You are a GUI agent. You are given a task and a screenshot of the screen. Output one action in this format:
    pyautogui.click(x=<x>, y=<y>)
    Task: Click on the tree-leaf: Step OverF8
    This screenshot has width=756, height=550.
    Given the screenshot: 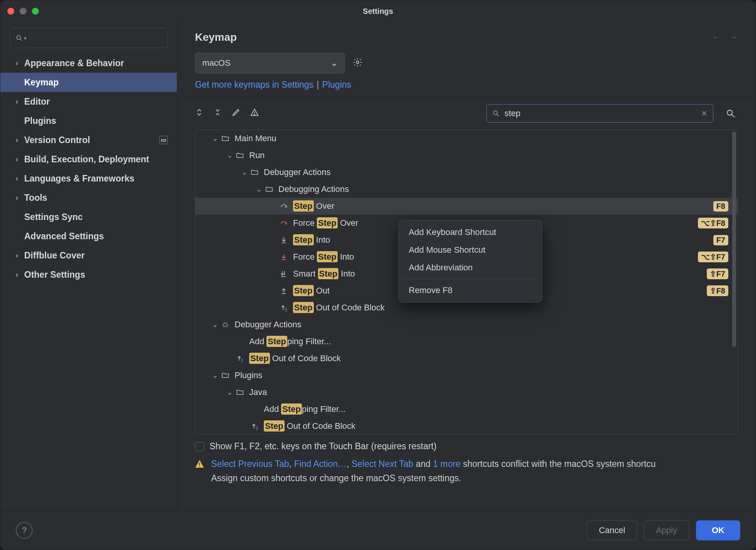 What is the action you would take?
    pyautogui.click(x=466, y=206)
    